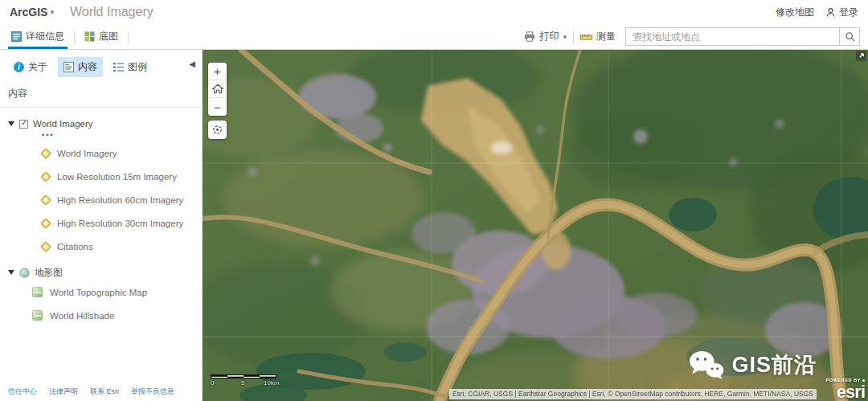  Describe the element at coordinates (90, 37) in the screenshot. I see `basemap-icon` at that location.